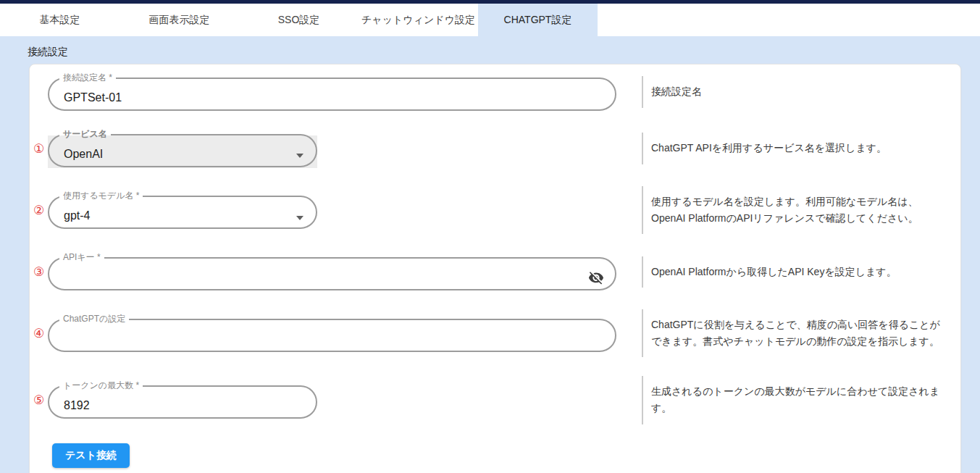 Image resolution: width=980 pixels, height=473 pixels. I want to click on row-marker-1: ①, so click(39, 149).